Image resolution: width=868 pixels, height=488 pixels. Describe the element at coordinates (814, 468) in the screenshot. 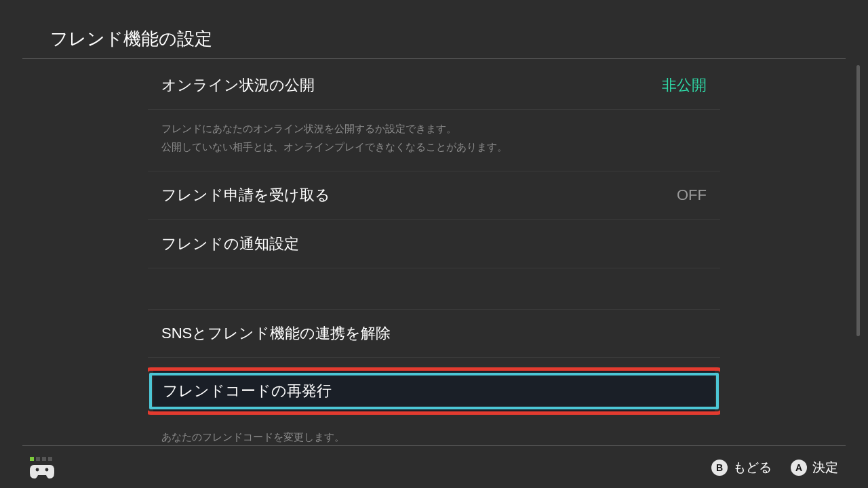

I see `hint-a-confirm: A 決定` at that location.